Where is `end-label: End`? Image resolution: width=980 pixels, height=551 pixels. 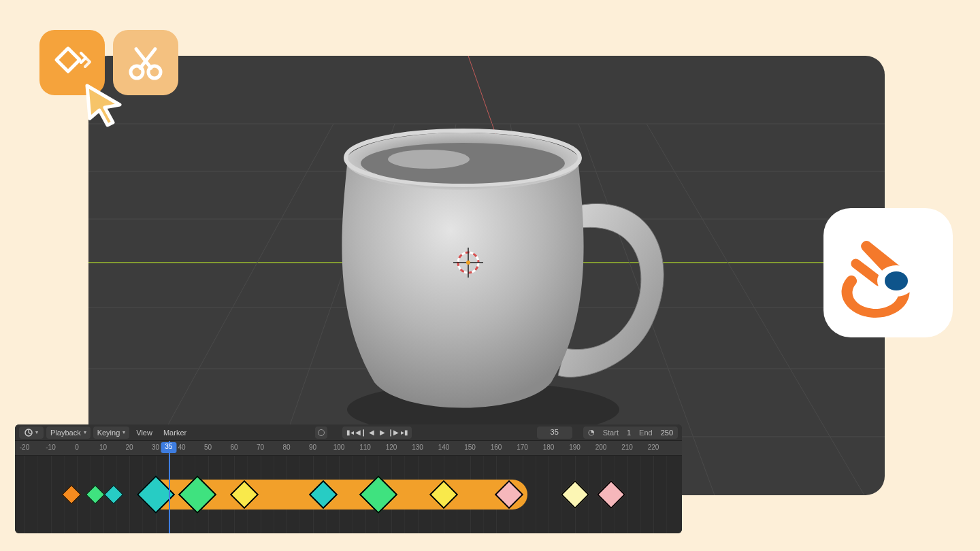
end-label: End is located at coordinates (646, 433).